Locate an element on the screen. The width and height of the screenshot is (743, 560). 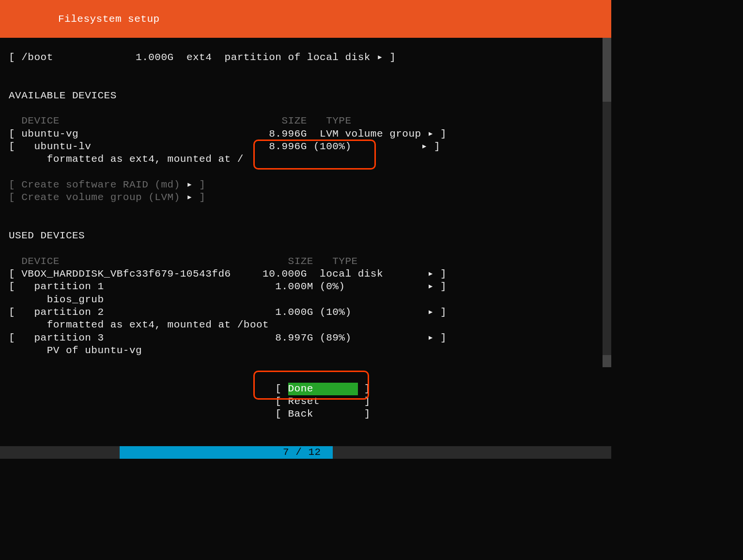
disk-size: 10.000G is located at coordinates (285, 274).